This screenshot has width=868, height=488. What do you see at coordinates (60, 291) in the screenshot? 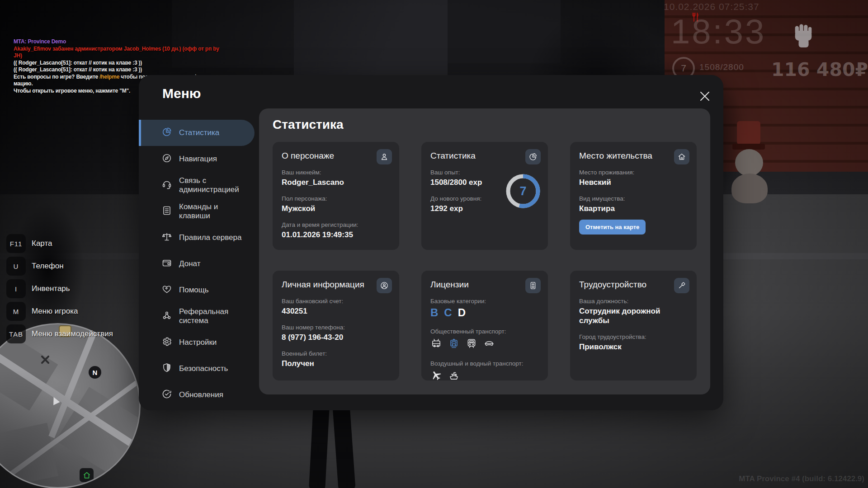
I see `keybind-hints: F11 Карта U Телефон I Инвентарь M Меню и…` at bounding box center [60, 291].